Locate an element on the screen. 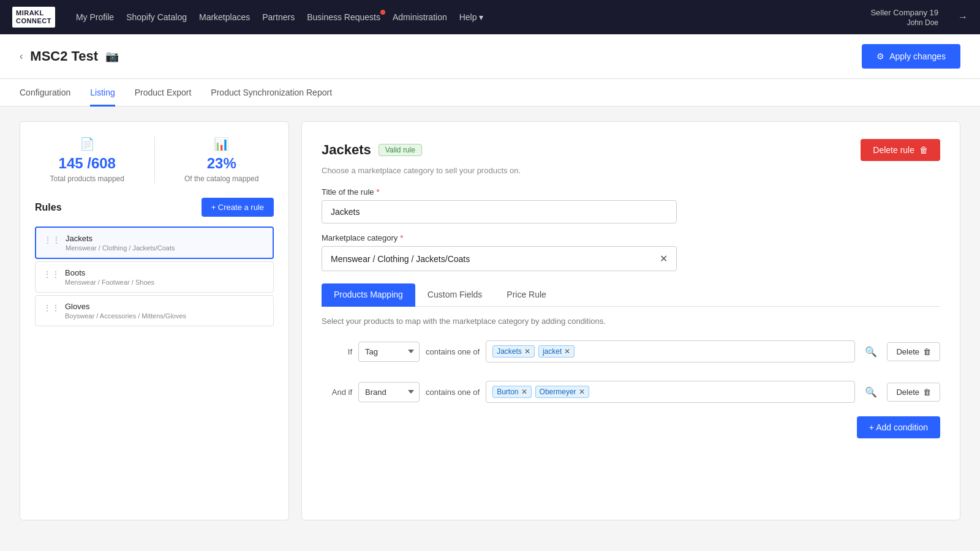  user-company: Seller Company 19 is located at coordinates (904, 12).